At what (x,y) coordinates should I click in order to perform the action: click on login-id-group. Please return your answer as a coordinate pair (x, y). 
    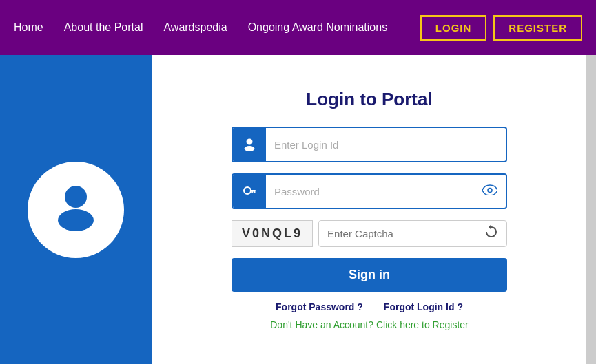
    Looking at the image, I should click on (369, 144).